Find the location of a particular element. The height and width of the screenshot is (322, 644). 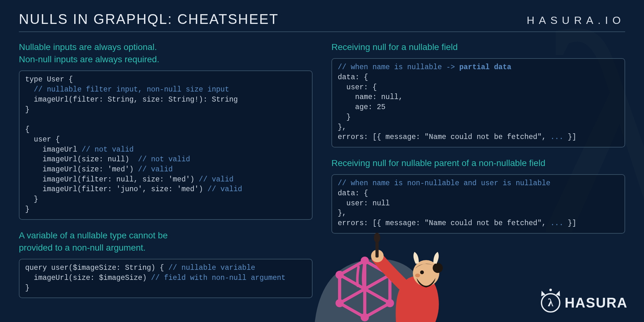

hasura-logo-mark: λ is located at coordinates (551, 303).